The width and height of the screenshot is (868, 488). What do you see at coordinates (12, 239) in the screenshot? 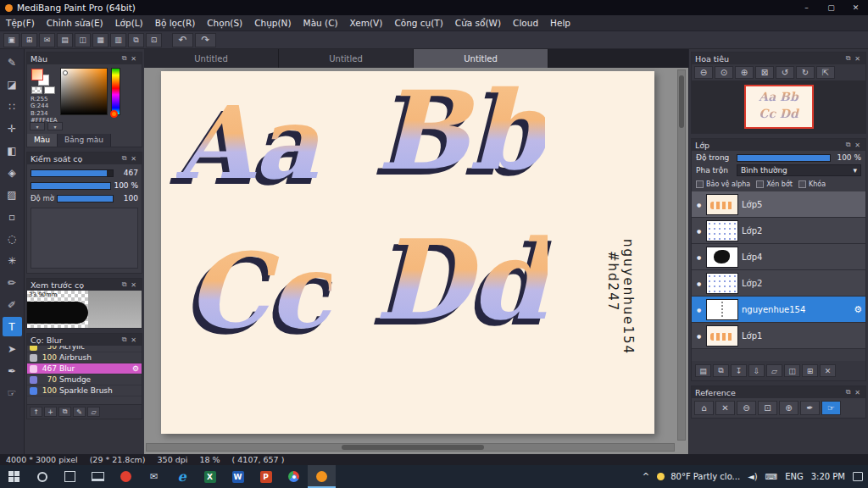
I see `lasso-tool: ◌` at bounding box center [12, 239].